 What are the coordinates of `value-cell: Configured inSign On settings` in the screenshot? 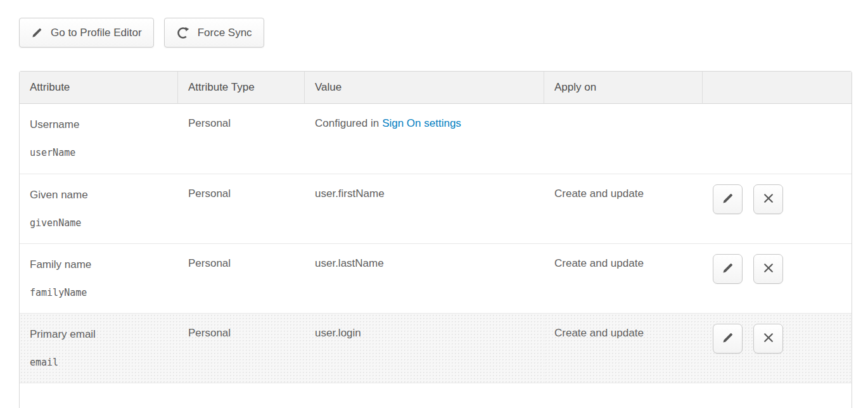 It's located at (424, 139).